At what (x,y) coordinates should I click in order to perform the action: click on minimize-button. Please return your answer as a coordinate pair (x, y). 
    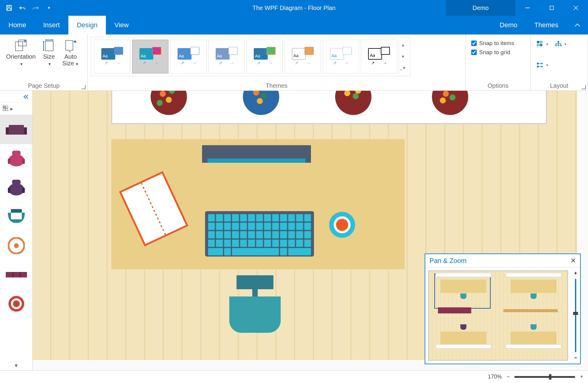
    Looking at the image, I should click on (528, 8).